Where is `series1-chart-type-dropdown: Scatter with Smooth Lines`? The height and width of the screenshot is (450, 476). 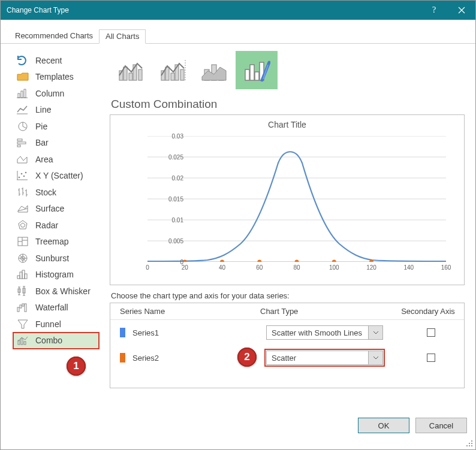 series1-chart-type-dropdown: Scatter with Smooth Lines is located at coordinates (325, 333).